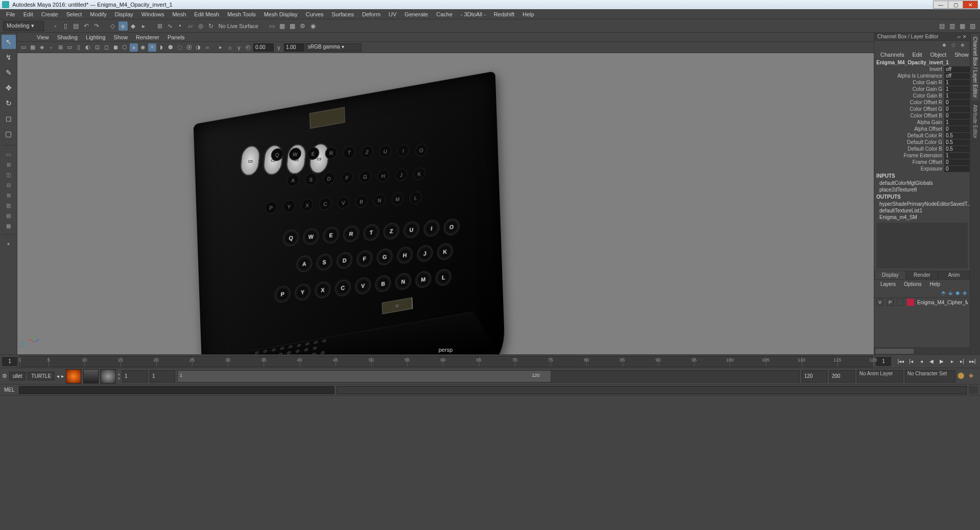 The image size is (980, 530). What do you see at coordinates (965, 293) in the screenshot?
I see `new-layer-from-selected-icon: ◈` at bounding box center [965, 293].